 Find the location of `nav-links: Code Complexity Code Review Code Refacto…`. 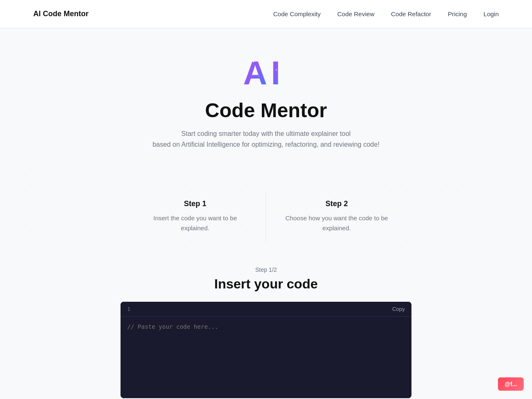

nav-links: Code Complexity Code Review Code Refacto… is located at coordinates (386, 14).